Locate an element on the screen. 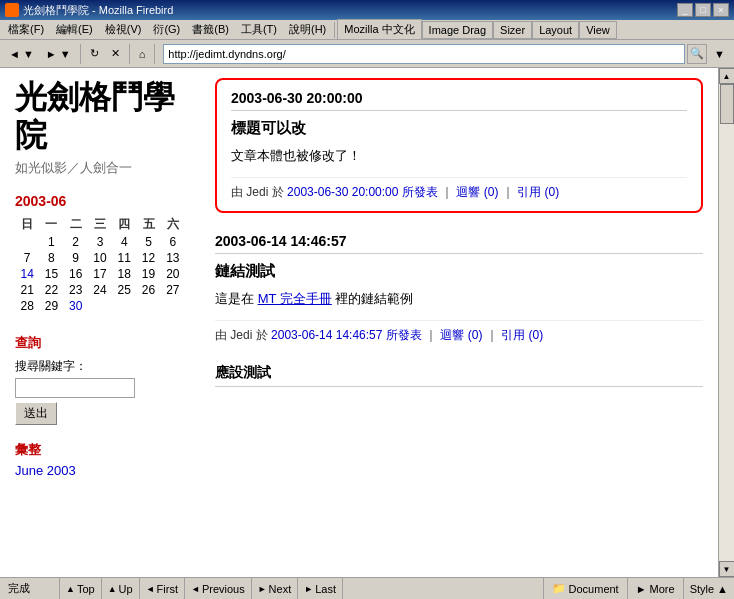 This screenshot has height=599, width=734. document-icon: 📁 is located at coordinates (559, 588).